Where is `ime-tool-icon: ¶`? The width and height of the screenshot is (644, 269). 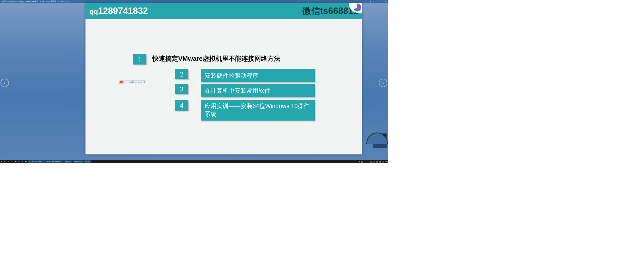
ime-tool-icon: ¶ is located at coordinates (142, 82).